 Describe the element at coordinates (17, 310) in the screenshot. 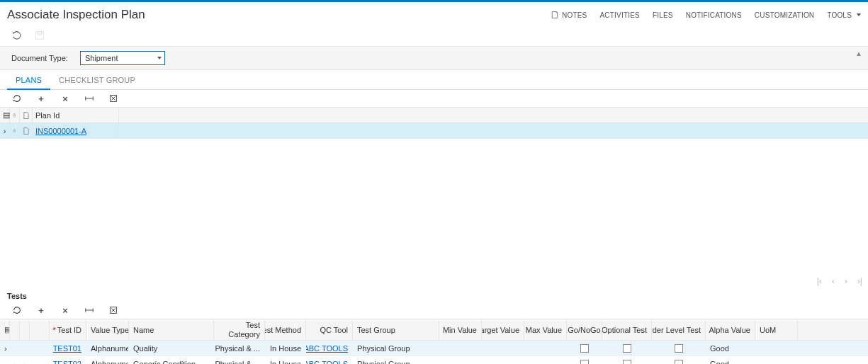

I see `tests-refresh-button` at that location.